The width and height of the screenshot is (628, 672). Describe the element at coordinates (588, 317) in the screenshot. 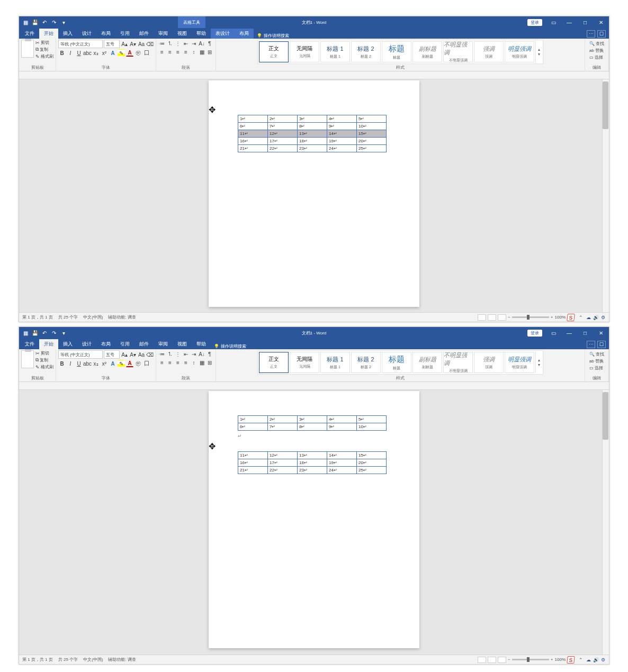

I see `tray-icon: ☁` at that location.